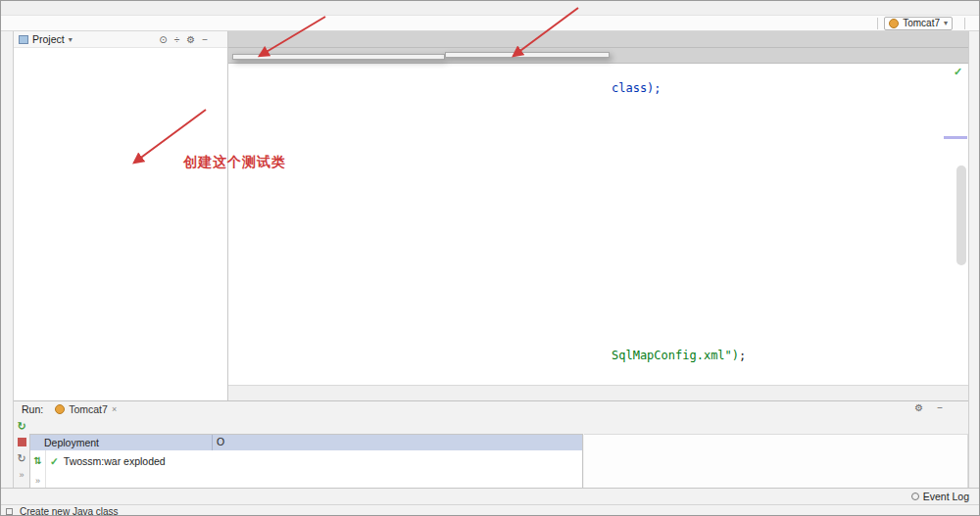 The image size is (980, 516). What do you see at coordinates (32, 409) in the screenshot?
I see `run-label: Run:` at bounding box center [32, 409].